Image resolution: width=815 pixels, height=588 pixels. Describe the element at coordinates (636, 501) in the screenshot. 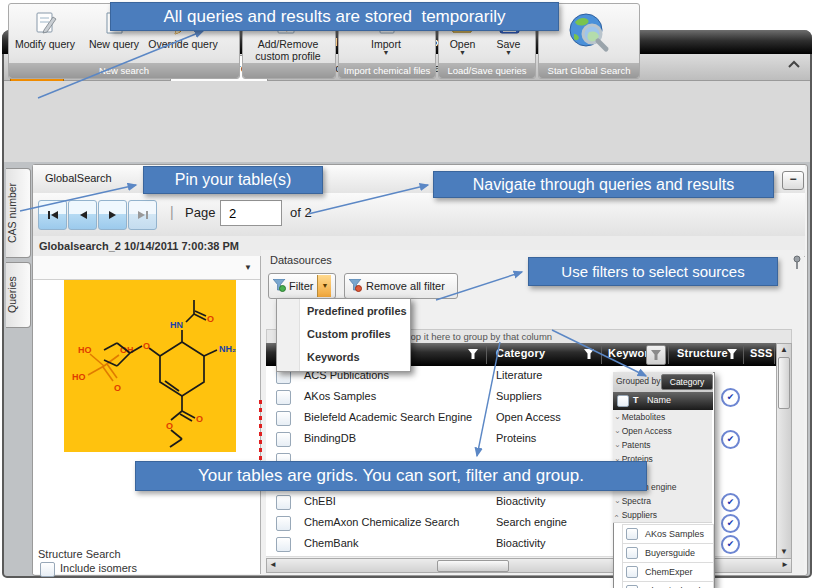

I see `group-label: Spectra` at that location.